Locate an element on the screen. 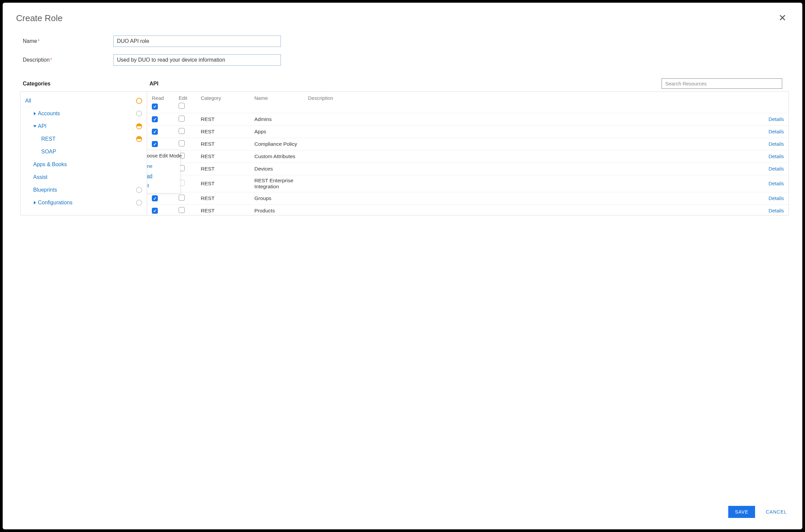 The width and height of the screenshot is (805, 532). category-api: API is located at coordinates (83, 126).